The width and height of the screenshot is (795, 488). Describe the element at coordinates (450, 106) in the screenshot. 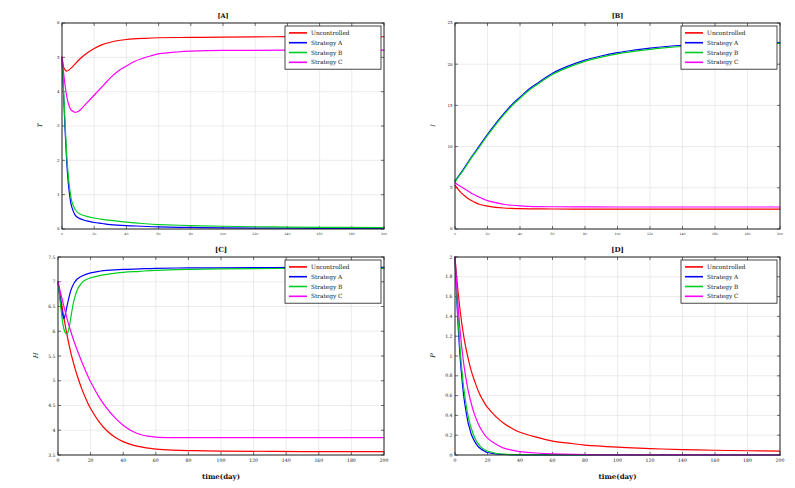

I see `svg-text: 15` at that location.